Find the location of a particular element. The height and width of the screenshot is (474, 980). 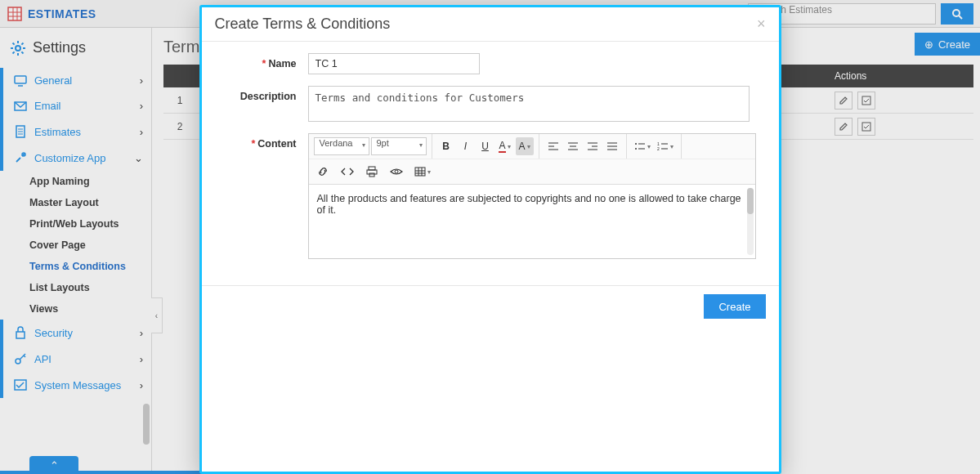

bold-button: B is located at coordinates (446, 146).